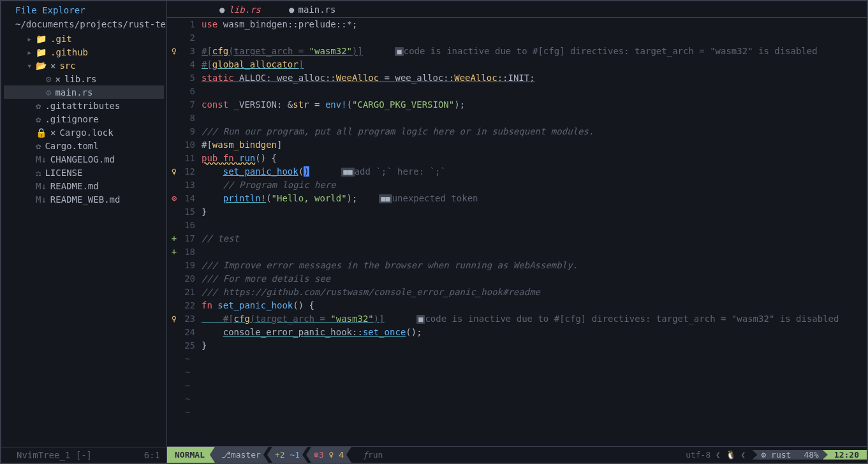  I want to click on sidebar-title: File Explorer, so click(84, 10).